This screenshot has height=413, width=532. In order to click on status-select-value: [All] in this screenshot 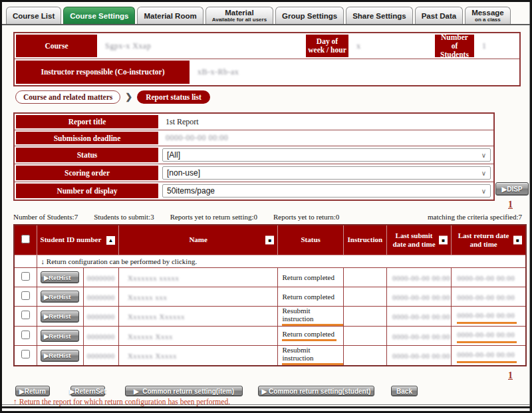, I will do `click(174, 155)`.